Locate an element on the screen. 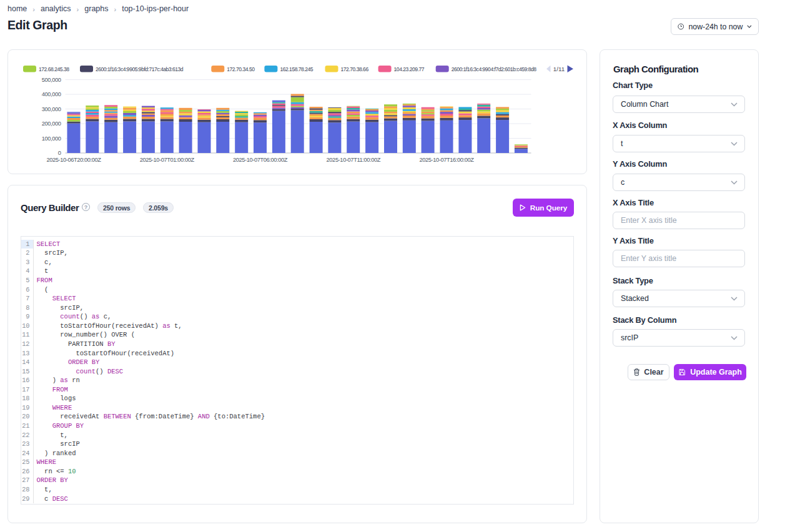 This screenshot has width=795, height=532. svg-text: 100,000 is located at coordinates (51, 139).